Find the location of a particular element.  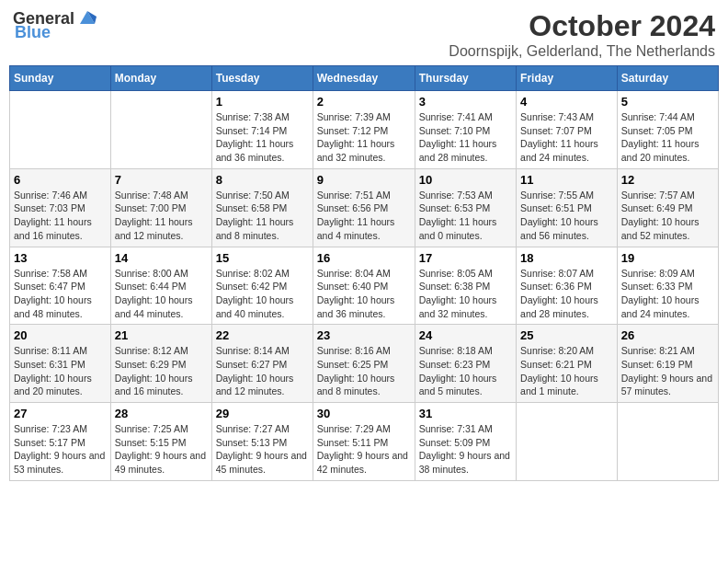

calendar-cell: 27Sunrise: 7:23 AM Sunset: 5:17 PM Dayli… is located at coordinates (61, 442).